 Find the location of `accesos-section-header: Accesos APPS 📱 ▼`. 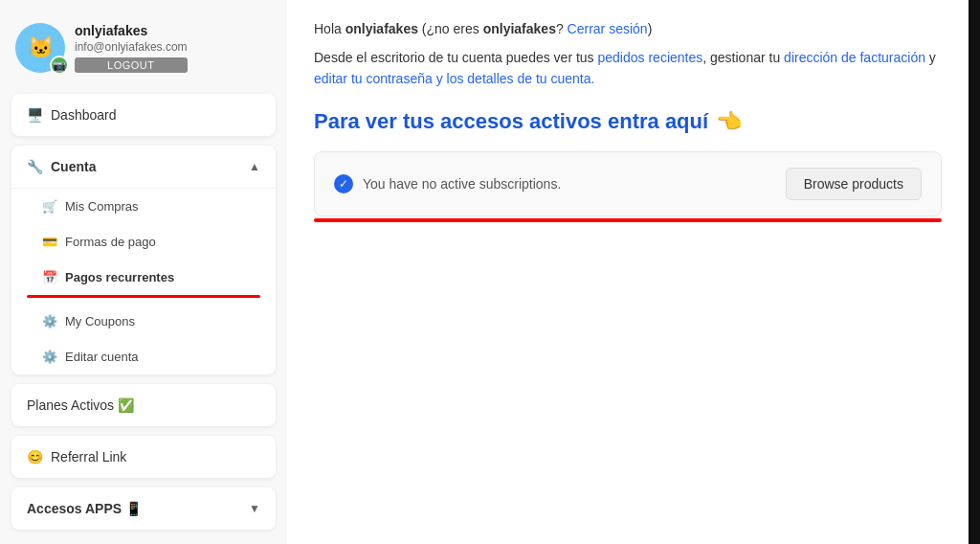

accesos-section-header: Accesos APPS 📱 ▼ is located at coordinates (144, 509).